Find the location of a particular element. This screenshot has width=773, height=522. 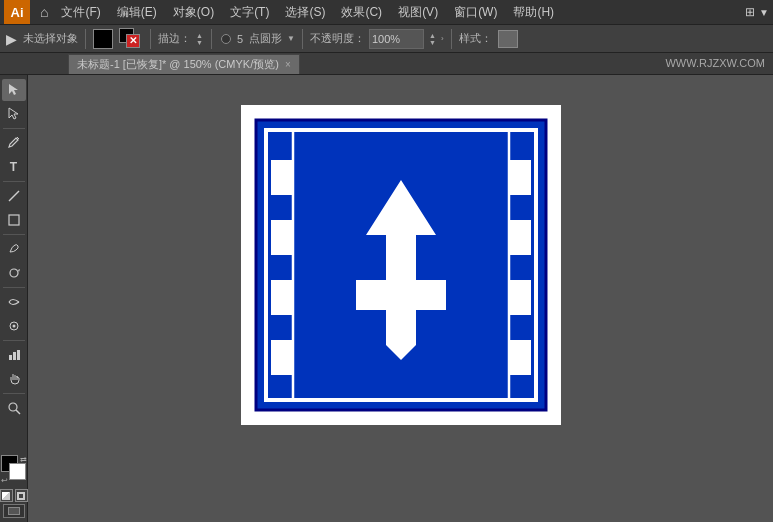

opacity-label: 不透明度： is located at coordinates (338, 38).